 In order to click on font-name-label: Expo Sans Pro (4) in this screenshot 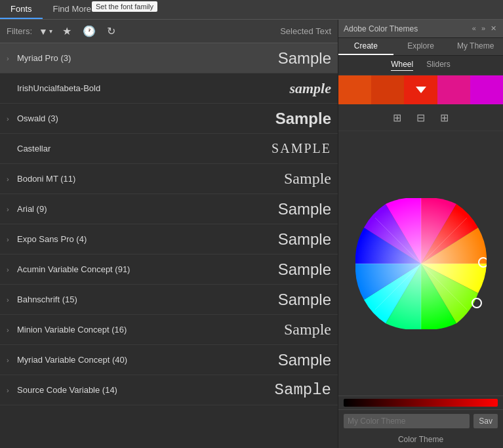, I will do `click(135, 239)`.